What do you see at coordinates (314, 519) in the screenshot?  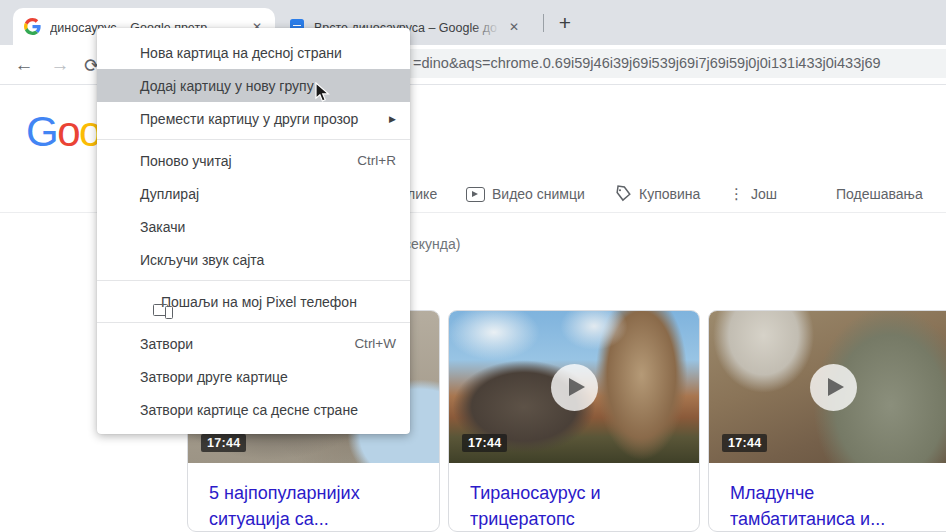 I see `video-title-line: ситуација са...` at bounding box center [314, 519].